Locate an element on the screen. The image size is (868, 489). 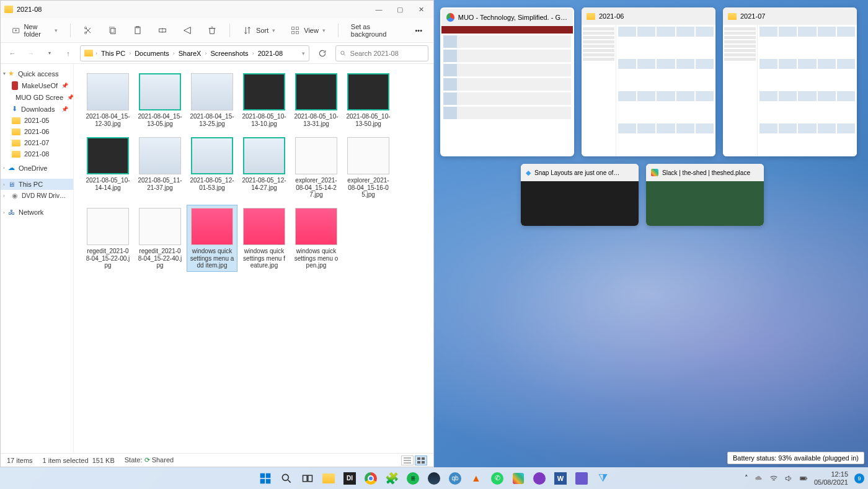
breadcrumb-item: ShareX is located at coordinates (190, 53).